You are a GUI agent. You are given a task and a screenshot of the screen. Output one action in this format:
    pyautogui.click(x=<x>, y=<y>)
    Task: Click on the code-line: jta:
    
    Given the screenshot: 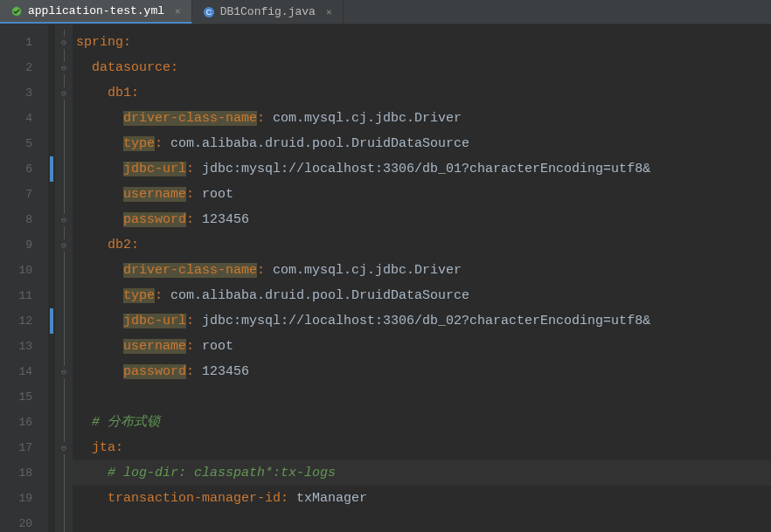 What is the action you would take?
    pyautogui.click(x=421, y=447)
    